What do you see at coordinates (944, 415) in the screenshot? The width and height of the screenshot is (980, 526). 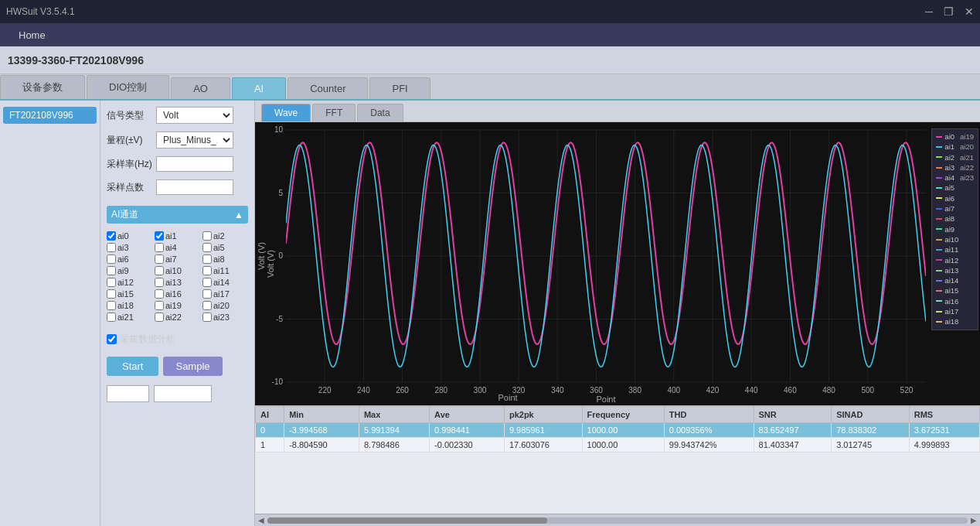 I see `col-rms: RMS` at bounding box center [944, 415].